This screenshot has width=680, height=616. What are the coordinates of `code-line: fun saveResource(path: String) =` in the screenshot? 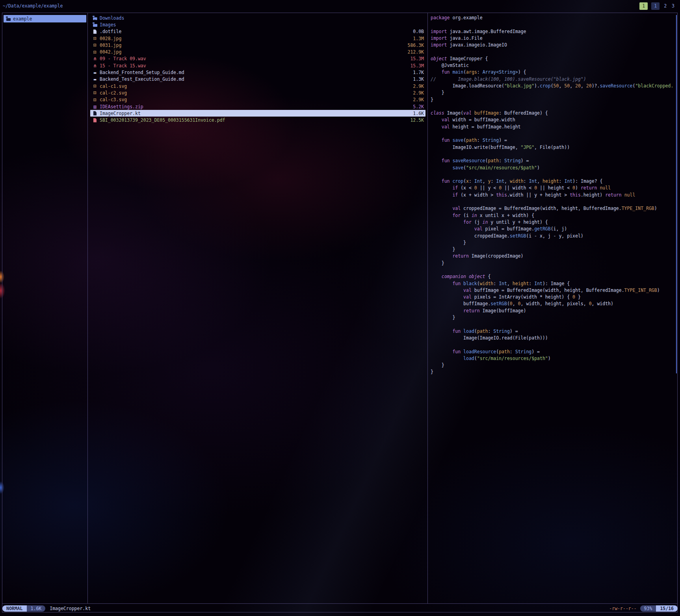 It's located at (554, 161).